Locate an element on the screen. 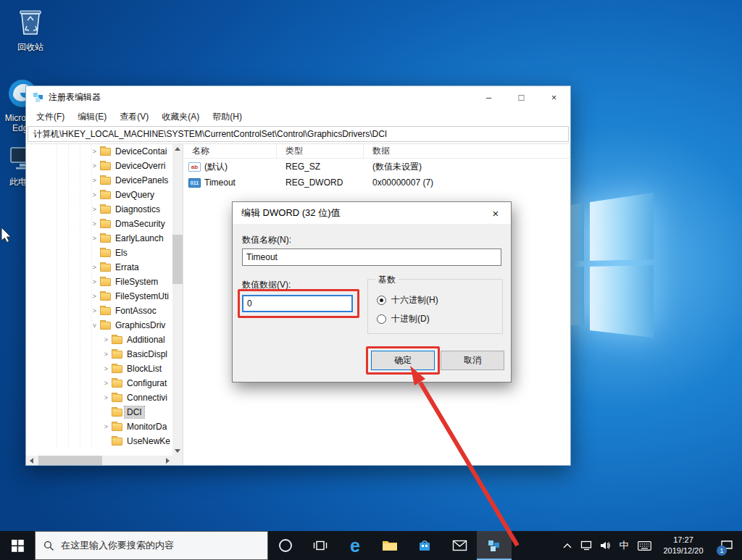  edge-taskbar-button: e is located at coordinates (355, 546).